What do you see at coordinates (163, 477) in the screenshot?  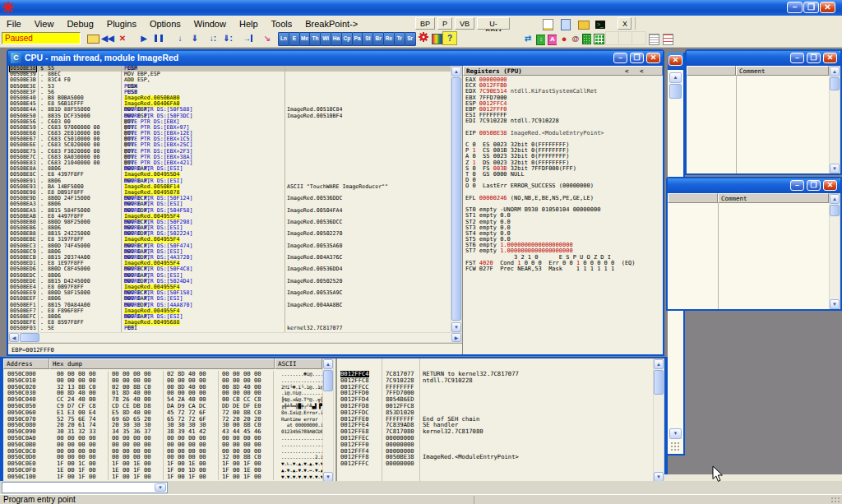 I see `dump-row: 0050C1001F 00 1F 001F 00 1F 001F 00 1F 0…` at bounding box center [163, 477].